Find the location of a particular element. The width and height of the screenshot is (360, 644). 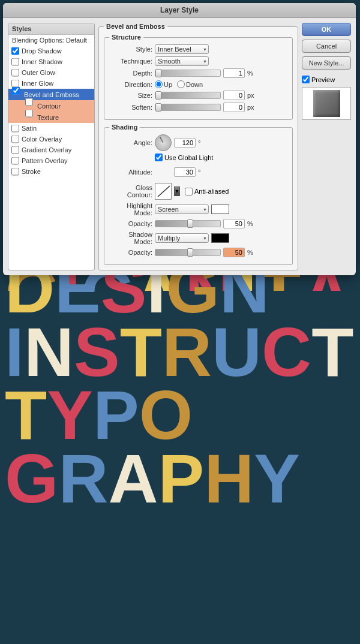

styles-panel: Styles Blending Options: Default Drop Sh… is located at coordinates (52, 146).